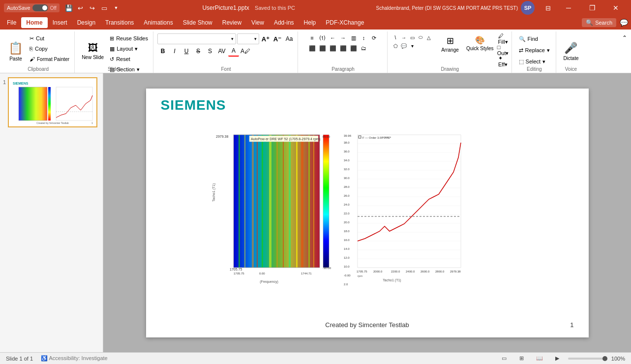  What do you see at coordinates (49, 49) in the screenshot?
I see `copy-button: ⎘Copy` at bounding box center [49, 49].